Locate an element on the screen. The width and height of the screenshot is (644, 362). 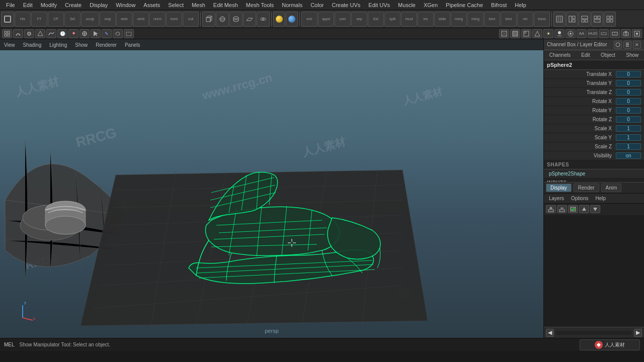
tb2-resolution is located at coordinates (615, 34).